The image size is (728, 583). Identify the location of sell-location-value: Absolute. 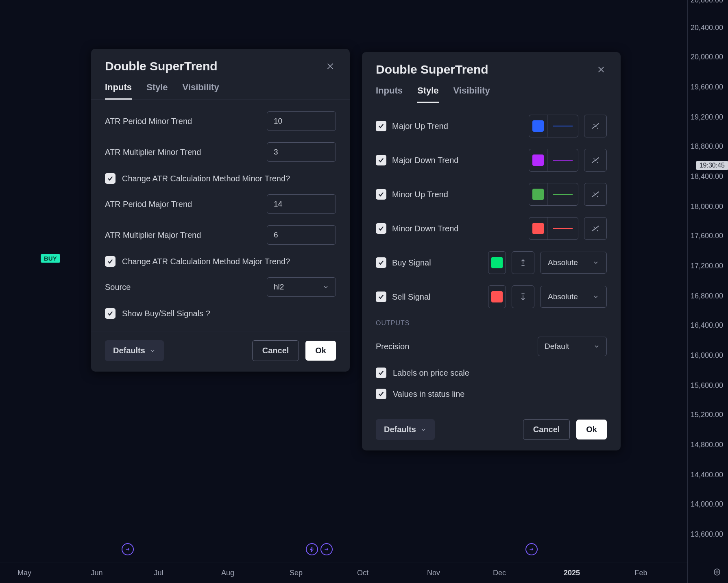
(563, 297).